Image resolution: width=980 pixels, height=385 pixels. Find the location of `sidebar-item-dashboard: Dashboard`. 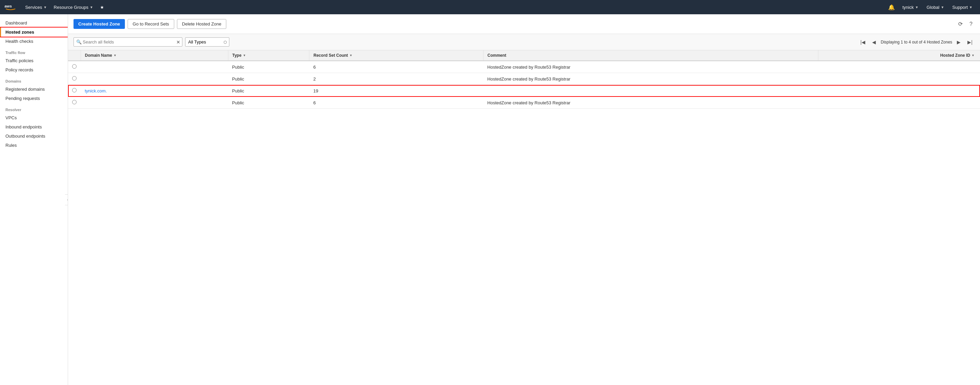

sidebar-item-dashboard: Dashboard is located at coordinates (34, 23).